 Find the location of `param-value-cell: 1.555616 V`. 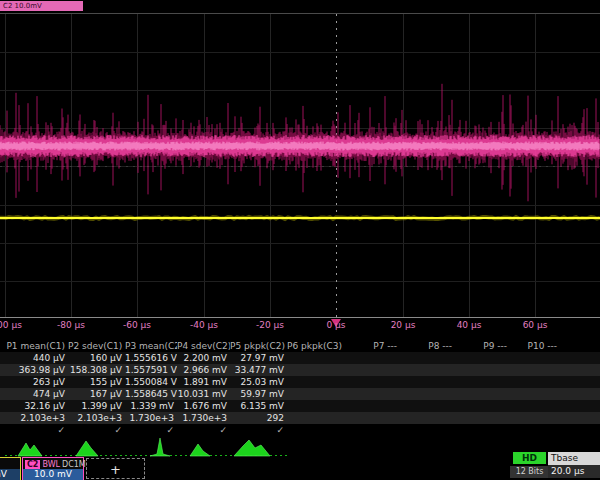

param-value-cell: 1.555616 V is located at coordinates (151, 358).